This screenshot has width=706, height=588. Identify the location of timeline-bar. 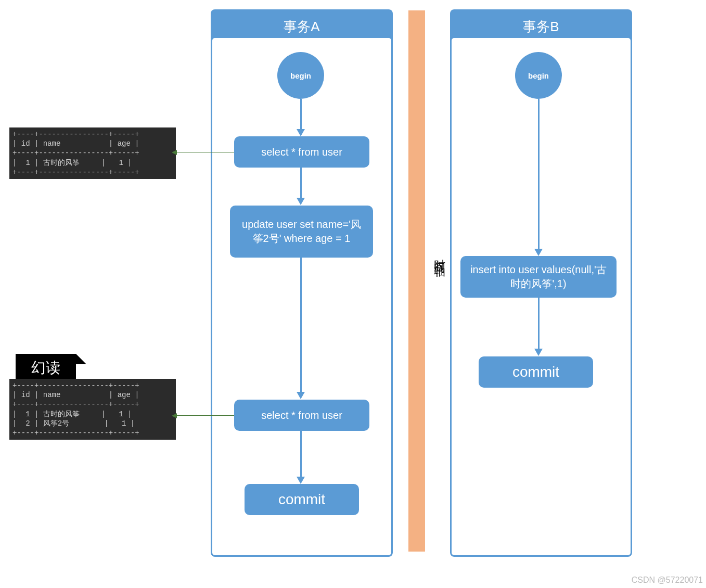
(417, 281).